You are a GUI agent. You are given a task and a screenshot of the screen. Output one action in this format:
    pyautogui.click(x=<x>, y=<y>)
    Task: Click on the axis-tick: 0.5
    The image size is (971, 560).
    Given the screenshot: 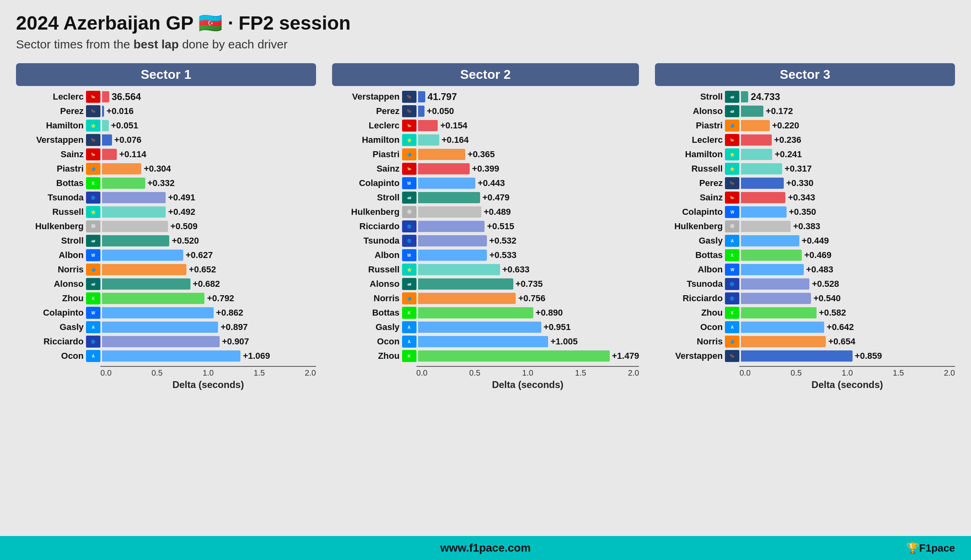 What is the action you would take?
    pyautogui.click(x=475, y=373)
    